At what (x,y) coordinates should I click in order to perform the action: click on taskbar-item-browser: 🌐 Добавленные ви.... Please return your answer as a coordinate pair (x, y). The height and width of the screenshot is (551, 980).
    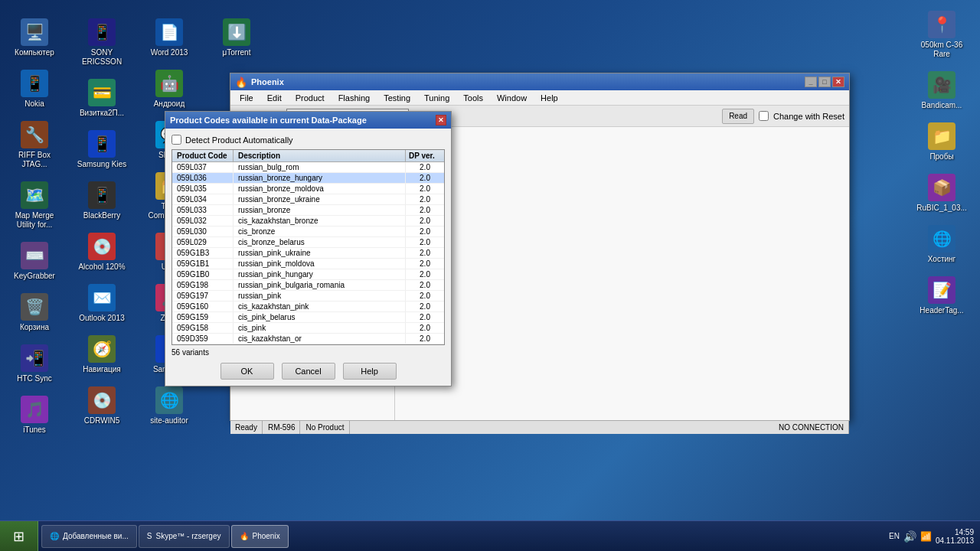
    Looking at the image, I should click on (89, 536).